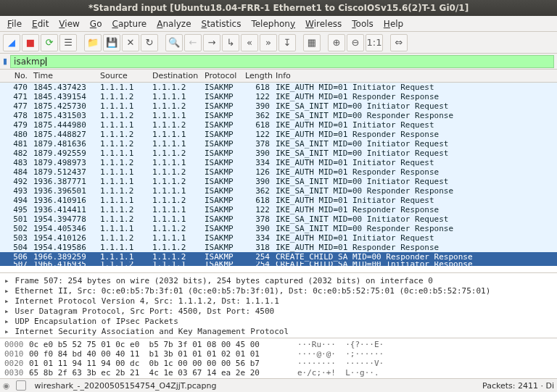  I want to click on open-file-icon: 📁, so click(93, 43).